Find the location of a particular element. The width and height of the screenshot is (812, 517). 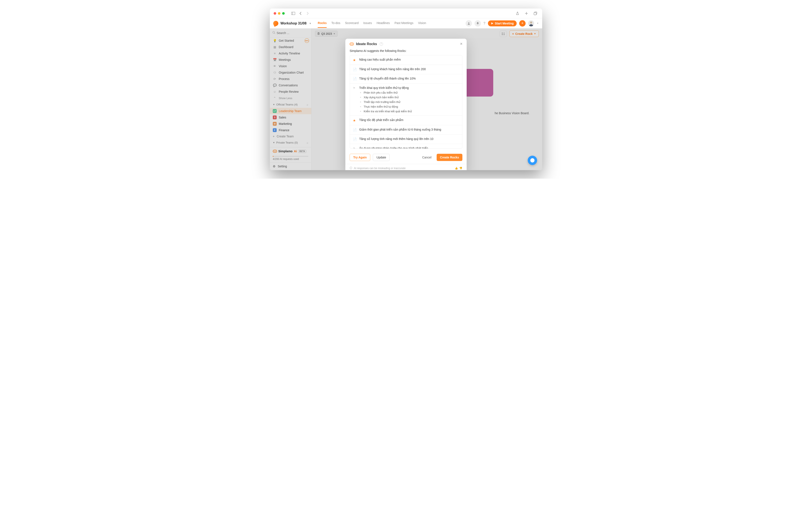

show-less-toggle: ⌃Show Less is located at coordinates (291, 98).